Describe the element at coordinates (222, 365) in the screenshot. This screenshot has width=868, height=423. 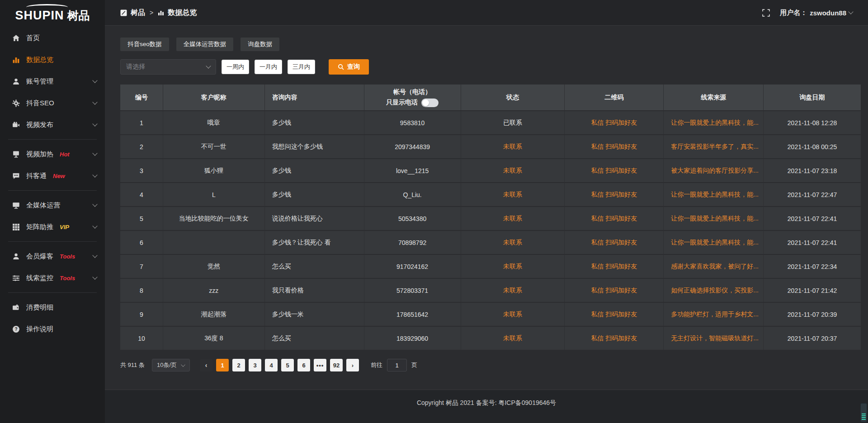
I see `page-button: 1` at that location.